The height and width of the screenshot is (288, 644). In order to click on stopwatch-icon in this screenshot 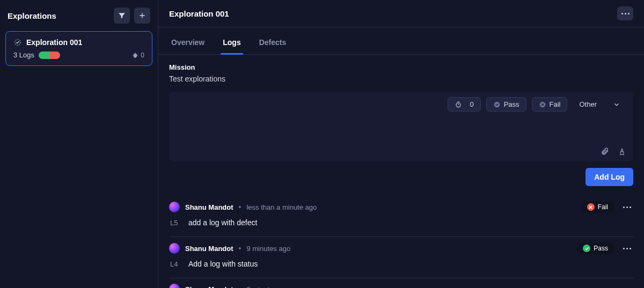, I will do `click(458, 105)`.